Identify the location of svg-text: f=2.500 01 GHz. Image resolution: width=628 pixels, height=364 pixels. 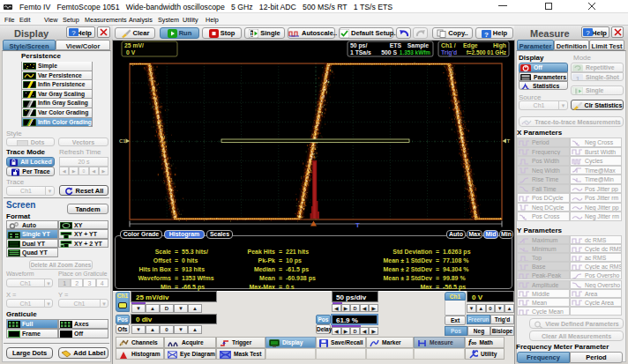
(487, 53).